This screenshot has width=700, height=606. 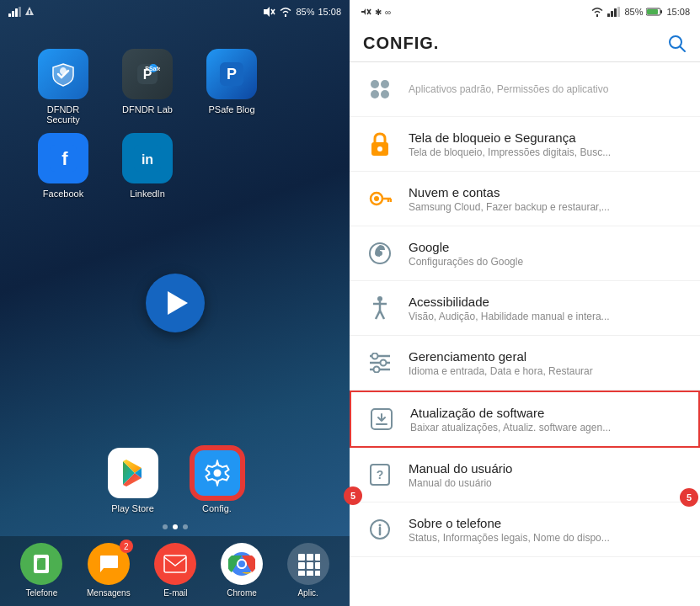 What do you see at coordinates (525, 419) in the screenshot?
I see `settings-item-software-update: Atualização de software Baixar atualizaç…` at bounding box center [525, 419].